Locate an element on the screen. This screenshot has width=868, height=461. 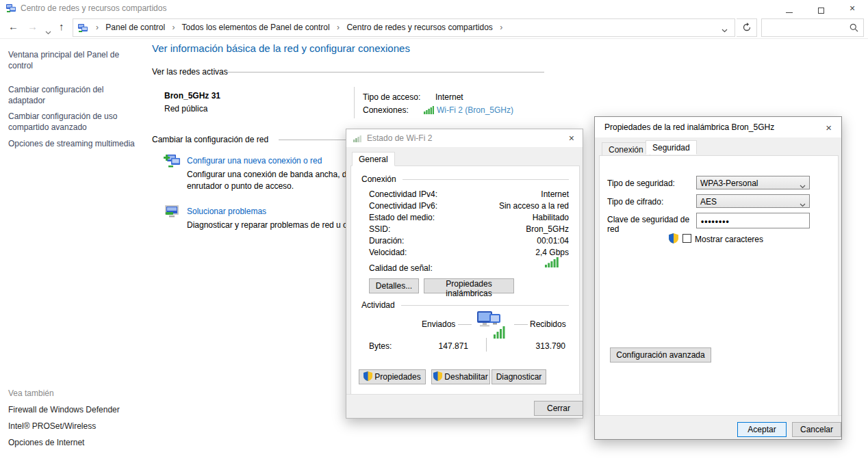
setup-new-connection-desc-line2: enrutador o punto de acceso. is located at coordinates (240, 186).